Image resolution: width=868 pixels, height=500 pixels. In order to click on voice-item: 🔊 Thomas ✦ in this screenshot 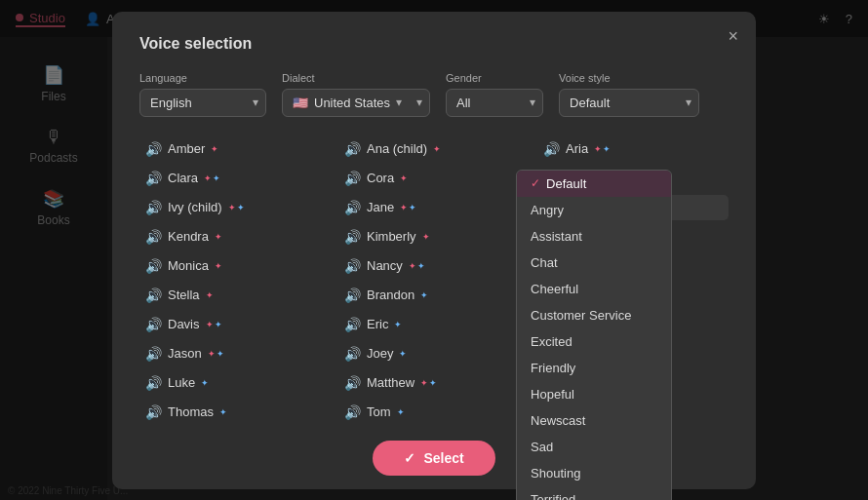, I will do `click(235, 412)`.